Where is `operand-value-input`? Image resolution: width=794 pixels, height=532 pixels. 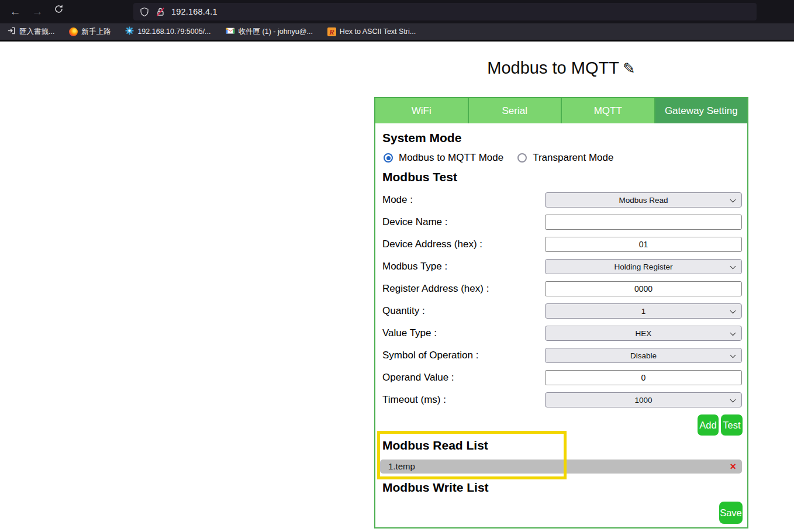
operand-value-input is located at coordinates (643, 378).